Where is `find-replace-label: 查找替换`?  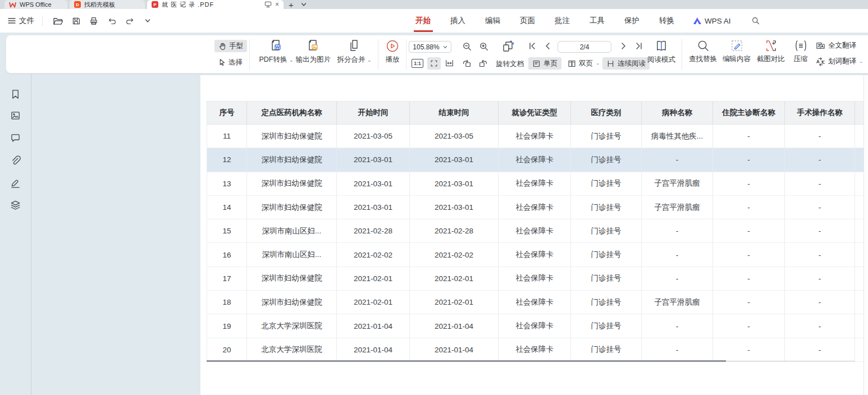 find-replace-label: 查找替换 is located at coordinates (703, 59).